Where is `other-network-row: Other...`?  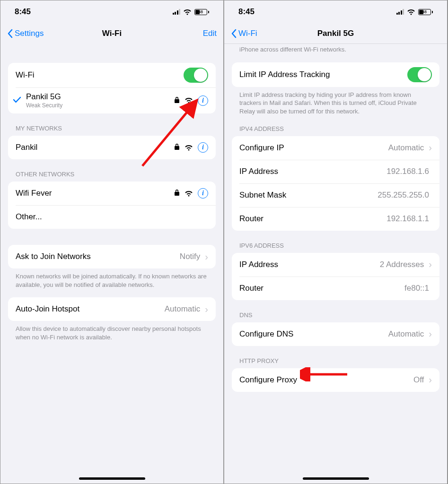 other-network-row: Other... is located at coordinates (112, 217).